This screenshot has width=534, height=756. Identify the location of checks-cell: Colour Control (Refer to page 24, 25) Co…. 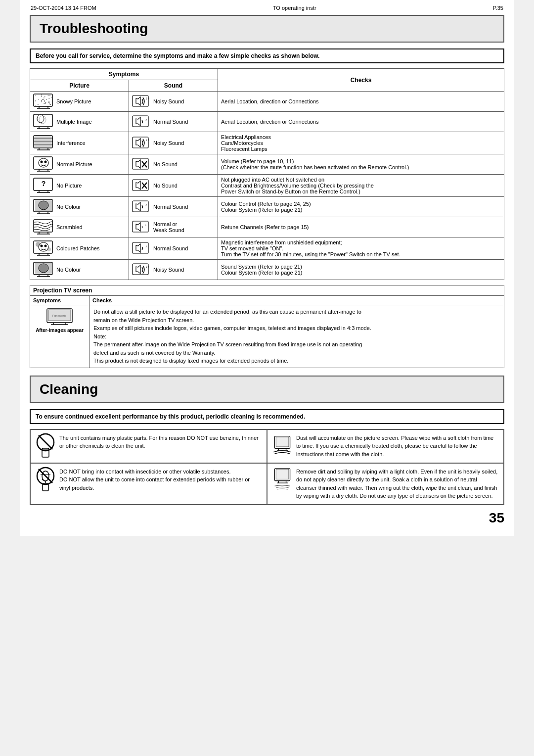
(361, 207).